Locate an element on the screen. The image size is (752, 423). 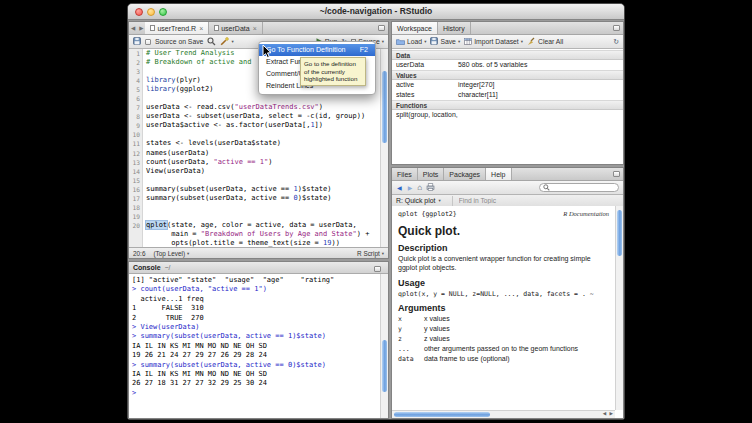
code-line: 18 is located at coordinates (254, 208).